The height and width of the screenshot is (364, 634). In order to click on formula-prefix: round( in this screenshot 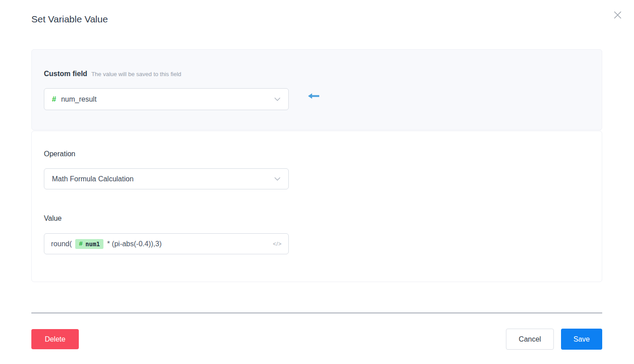, I will do `click(61, 244)`.